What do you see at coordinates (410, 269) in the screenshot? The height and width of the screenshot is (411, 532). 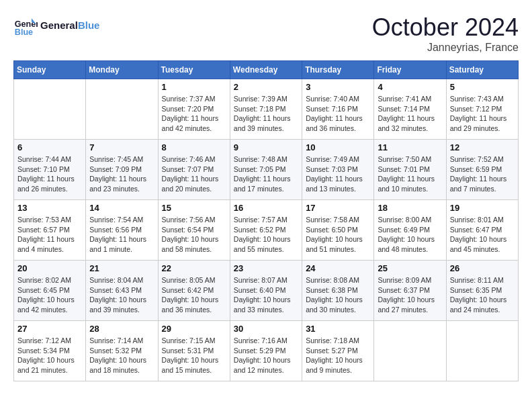 I see `day-number: 25` at bounding box center [410, 269].